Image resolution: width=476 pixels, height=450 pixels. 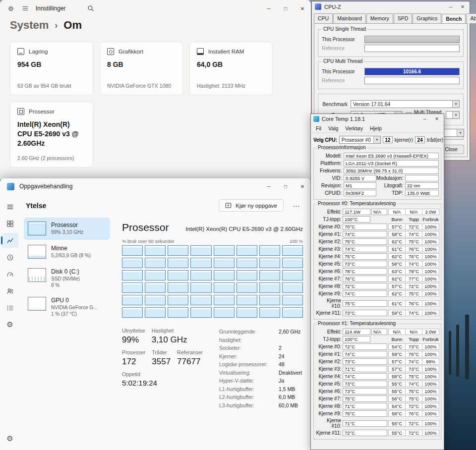 What do you see at coordinates (403, 18) in the screenshot?
I see `cpuz-tab: SPD` at bounding box center [403, 18].